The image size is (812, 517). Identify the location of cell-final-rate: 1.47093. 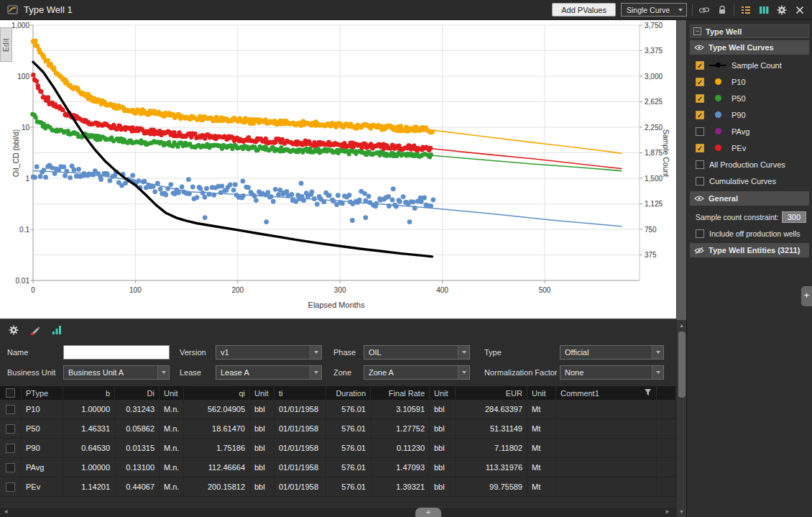
(400, 467).